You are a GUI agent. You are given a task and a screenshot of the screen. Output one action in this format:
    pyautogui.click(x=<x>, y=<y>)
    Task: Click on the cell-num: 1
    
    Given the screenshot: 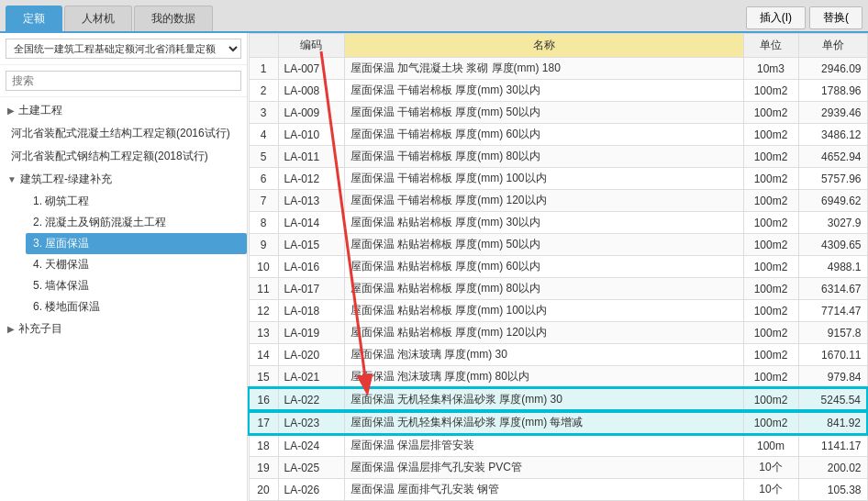 What is the action you would take?
    pyautogui.click(x=263, y=69)
    